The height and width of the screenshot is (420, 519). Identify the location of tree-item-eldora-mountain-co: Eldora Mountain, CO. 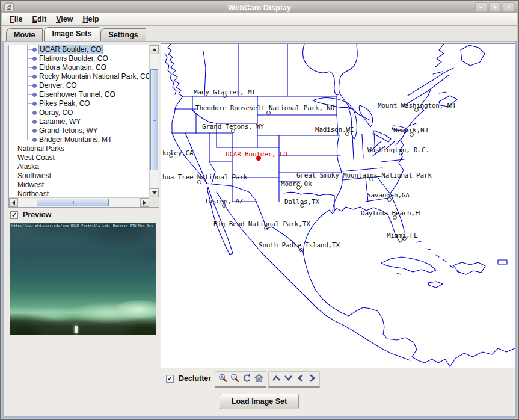
(79, 67).